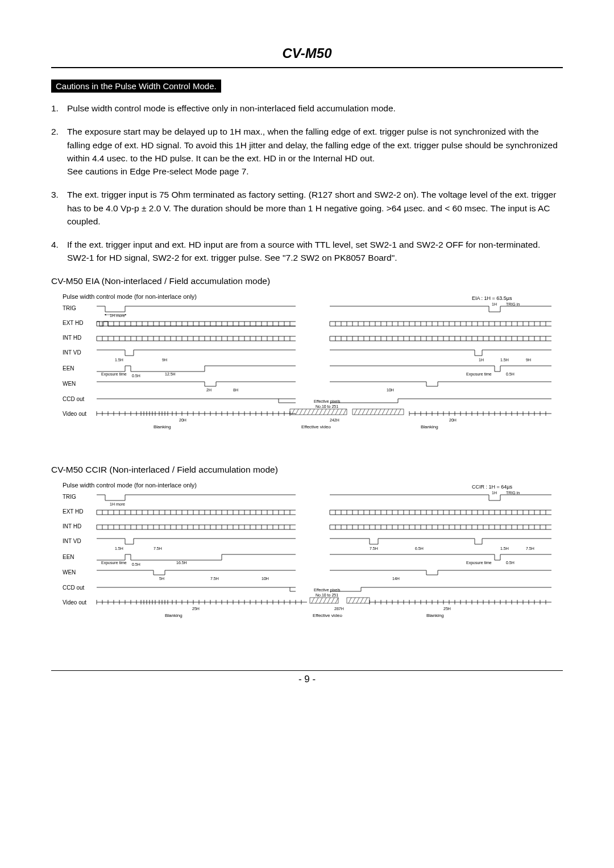 The width and height of the screenshot is (614, 868). I want to click on chart-subtitle: Pulse width control mode (for non-interl…, so click(130, 297).